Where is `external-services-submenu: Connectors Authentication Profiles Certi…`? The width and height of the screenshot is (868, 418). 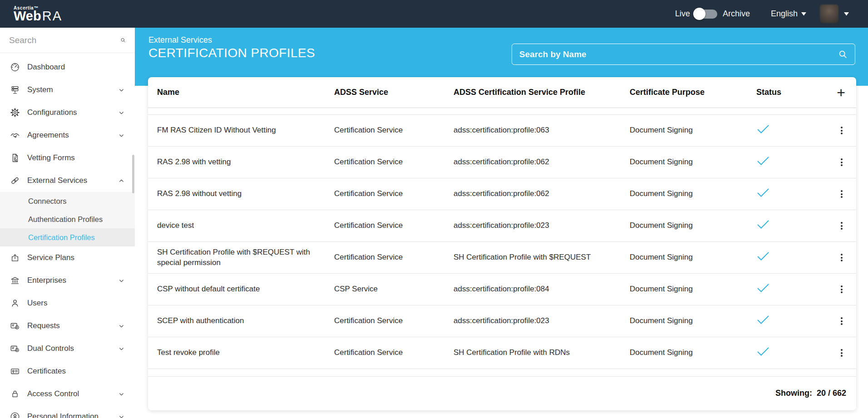
external-services-submenu: Connectors Authentication Profiles Certi… is located at coordinates (67, 219).